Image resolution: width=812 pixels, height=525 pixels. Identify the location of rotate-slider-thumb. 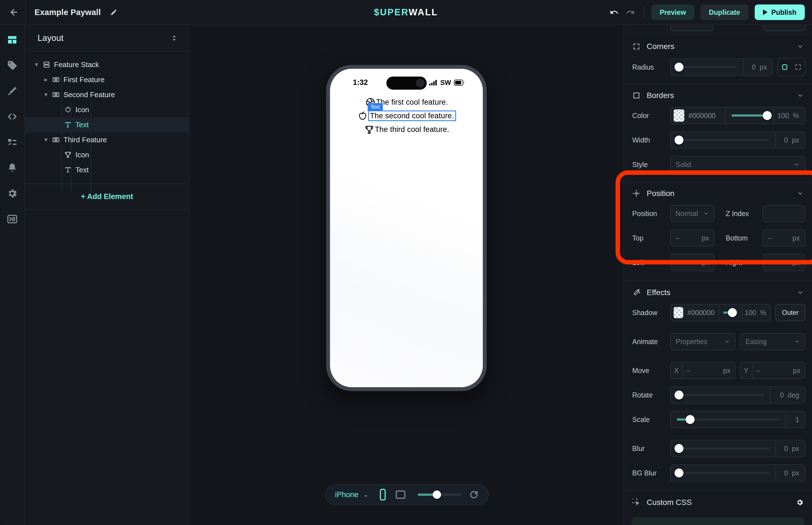
(679, 395).